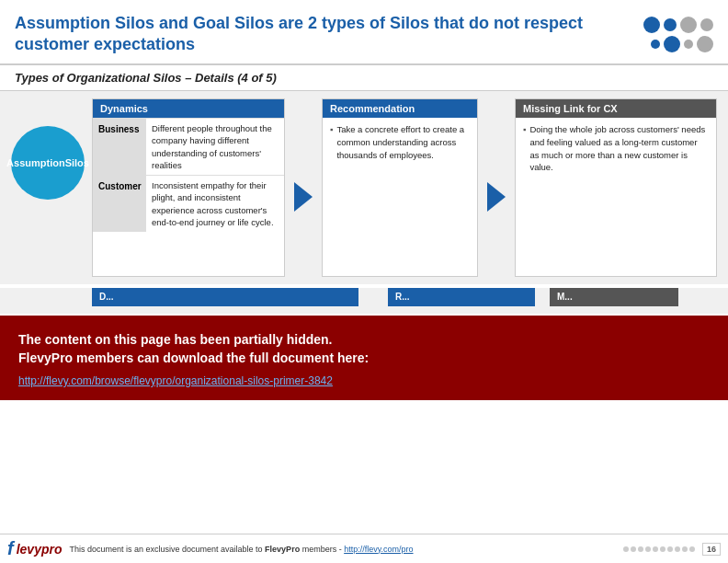  Describe the element at coordinates (616, 151) in the screenshot. I see `missing-link-text: ▪ Doing the whole job across customers' …` at that location.